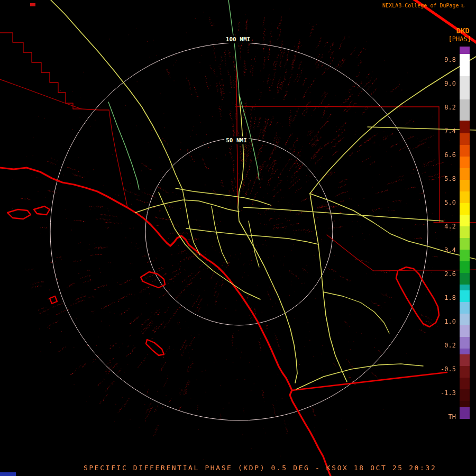 This screenshot has width=476, height=476. I want to click on colorbar-tick-label: 8.2, so click(450, 107).